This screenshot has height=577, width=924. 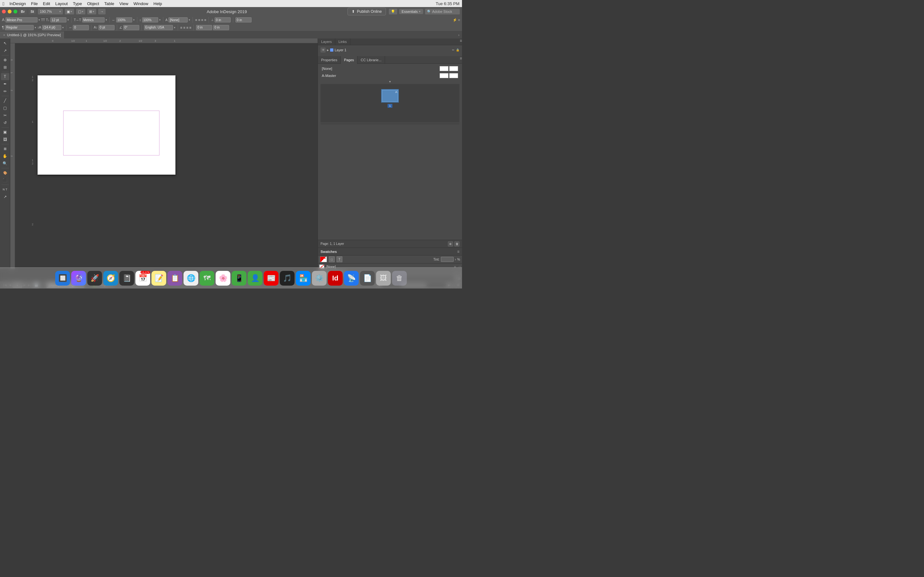 I want to click on y-offset-input, so click(x=244, y=20).